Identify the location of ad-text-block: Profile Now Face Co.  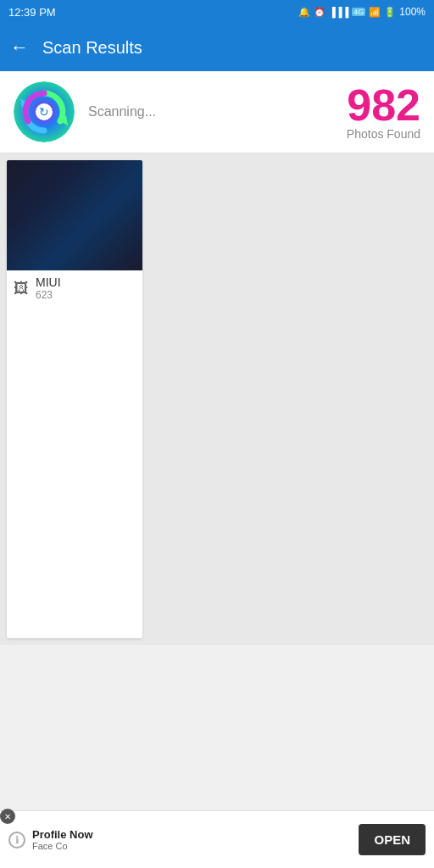
(192, 839).